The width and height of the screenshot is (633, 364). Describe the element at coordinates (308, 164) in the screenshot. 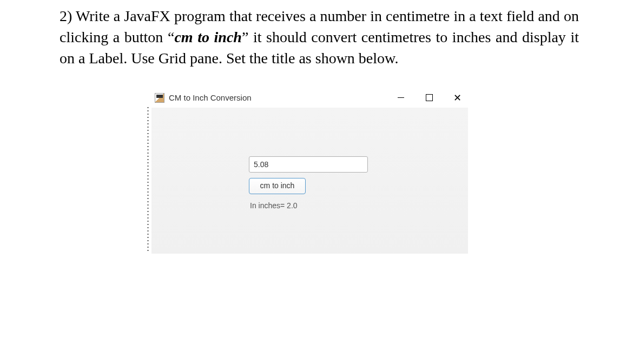

I see `cm-input` at that location.